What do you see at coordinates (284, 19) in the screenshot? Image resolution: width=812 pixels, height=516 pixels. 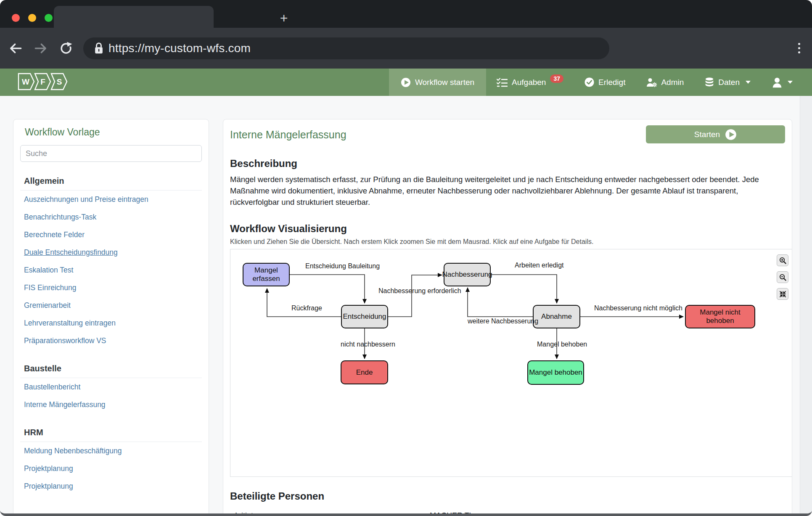 I see `new-tab-button: +` at bounding box center [284, 19].